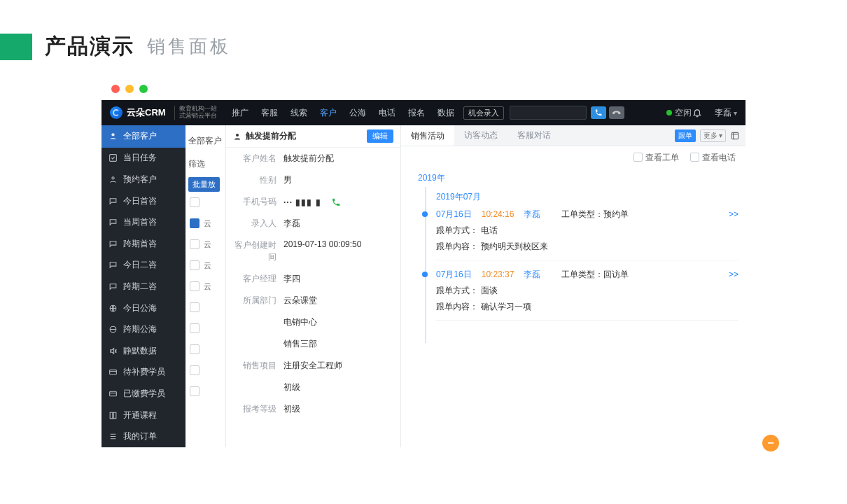  What do you see at coordinates (195, 202) in the screenshot?
I see `select-all-checkbox` at bounding box center [195, 202].